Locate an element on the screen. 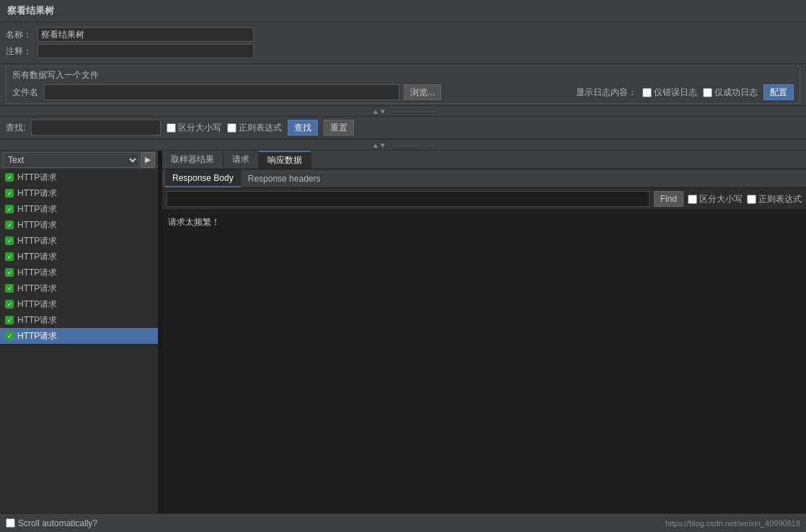  regex-label: 正则表达式 is located at coordinates (254, 128).